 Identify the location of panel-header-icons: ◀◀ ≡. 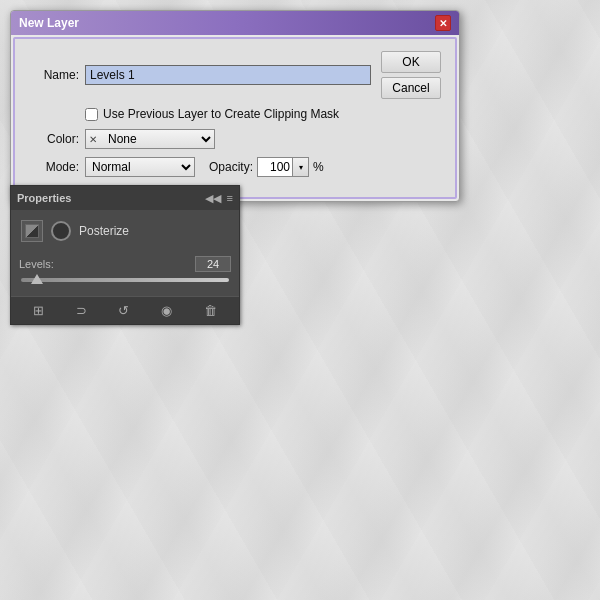
(219, 198).